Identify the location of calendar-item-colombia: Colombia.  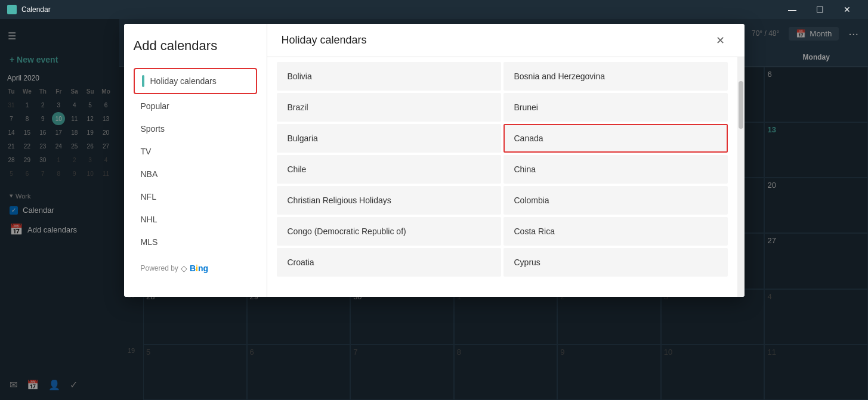
(616, 200).